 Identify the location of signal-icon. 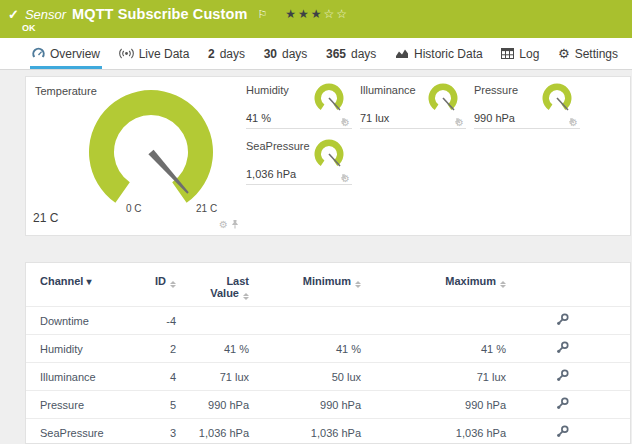
(126, 54).